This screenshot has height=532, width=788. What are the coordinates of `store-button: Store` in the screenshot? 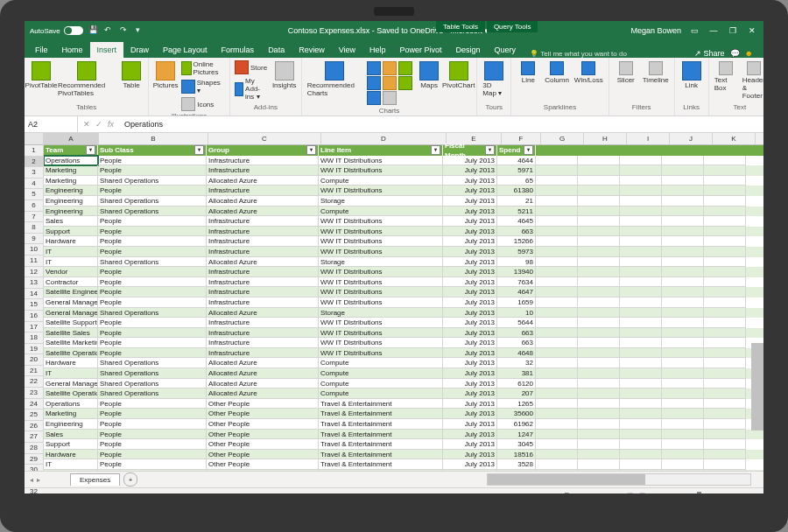 It's located at (252, 67).